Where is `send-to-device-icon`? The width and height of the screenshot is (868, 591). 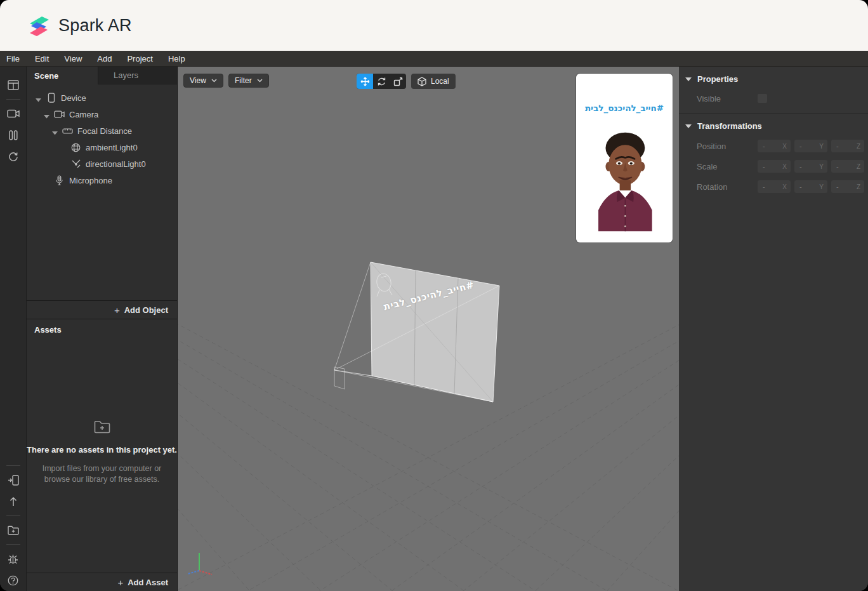
send-to-device-icon is located at coordinates (13, 480).